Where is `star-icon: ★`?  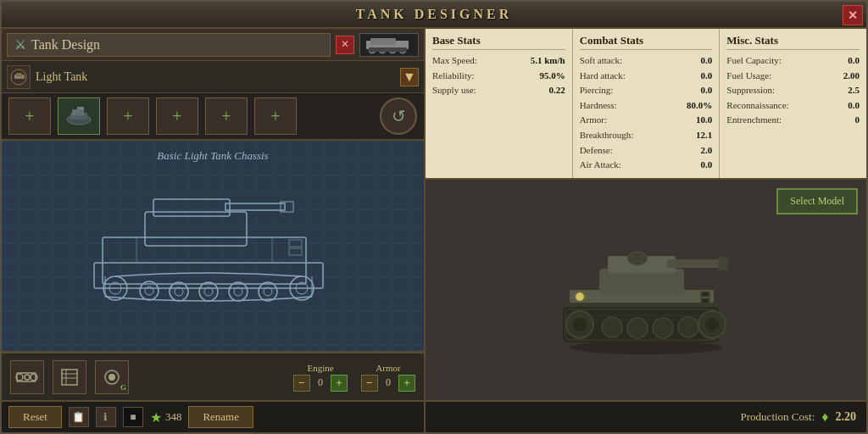
star-icon: ★ is located at coordinates (156, 417).